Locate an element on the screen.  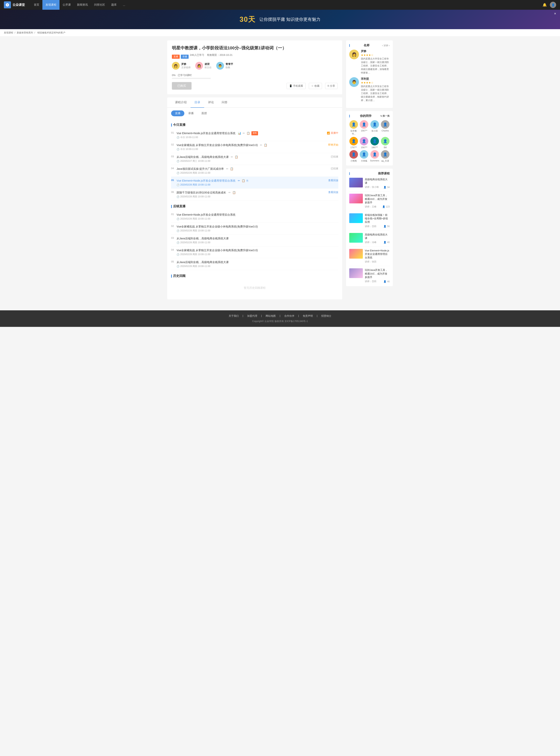
banner-close-button: × is located at coordinates (555, 14).